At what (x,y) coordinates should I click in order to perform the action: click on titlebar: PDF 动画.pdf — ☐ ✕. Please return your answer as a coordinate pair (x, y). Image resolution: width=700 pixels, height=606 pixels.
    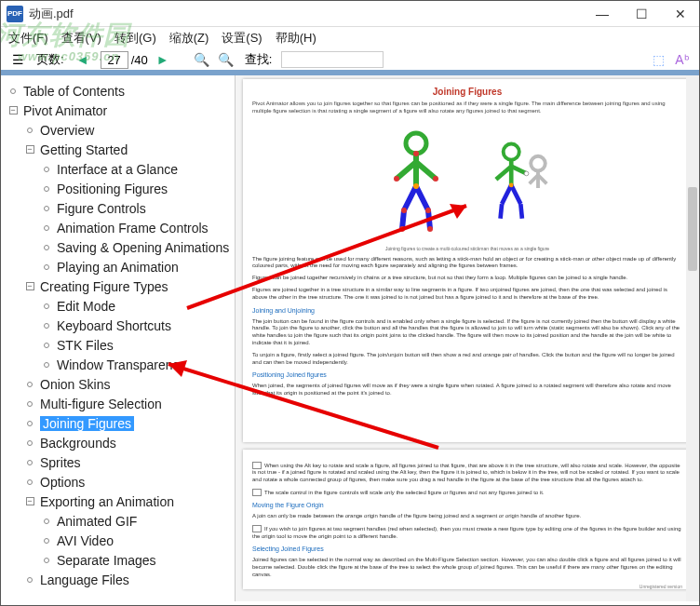
    Looking at the image, I should click on (350, 14).